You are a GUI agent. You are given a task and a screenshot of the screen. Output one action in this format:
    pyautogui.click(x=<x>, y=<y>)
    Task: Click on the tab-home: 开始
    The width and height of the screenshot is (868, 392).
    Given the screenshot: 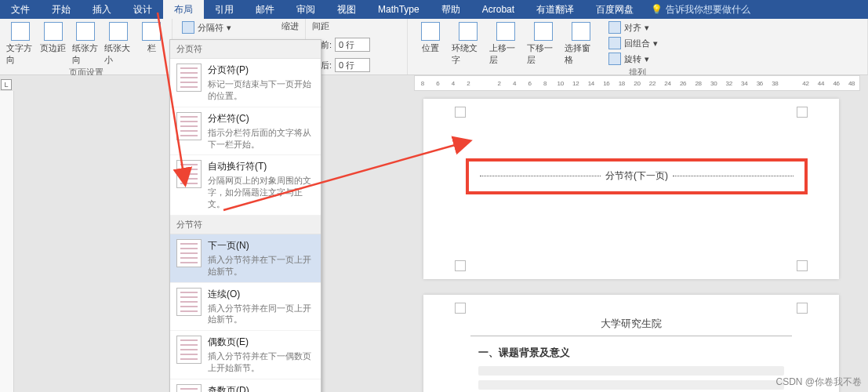 What is the action you would take?
    pyautogui.click(x=61, y=9)
    